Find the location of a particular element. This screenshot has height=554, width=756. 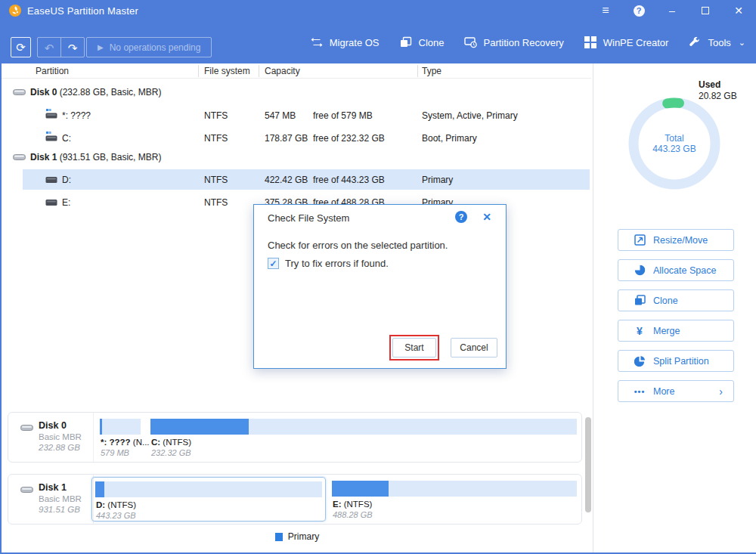

legend: Primary is located at coordinates (297, 537).